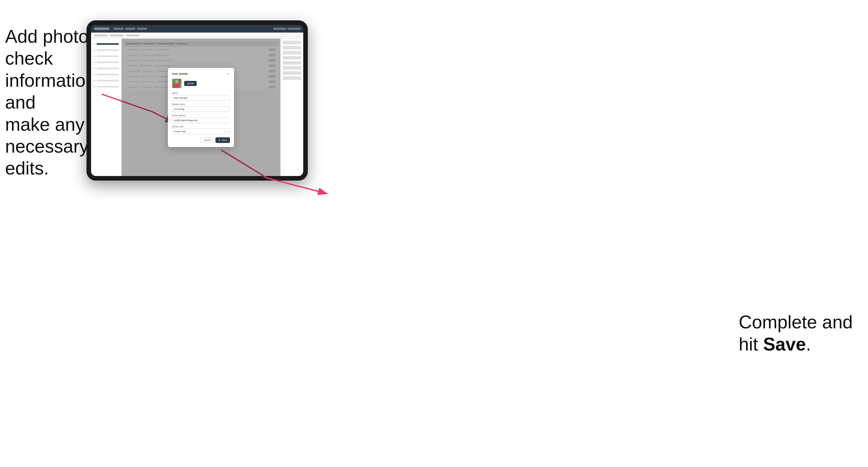 The image size is (868, 467). Describe the element at coordinates (201, 109) in the screenshot. I see `display-name-input` at that location.